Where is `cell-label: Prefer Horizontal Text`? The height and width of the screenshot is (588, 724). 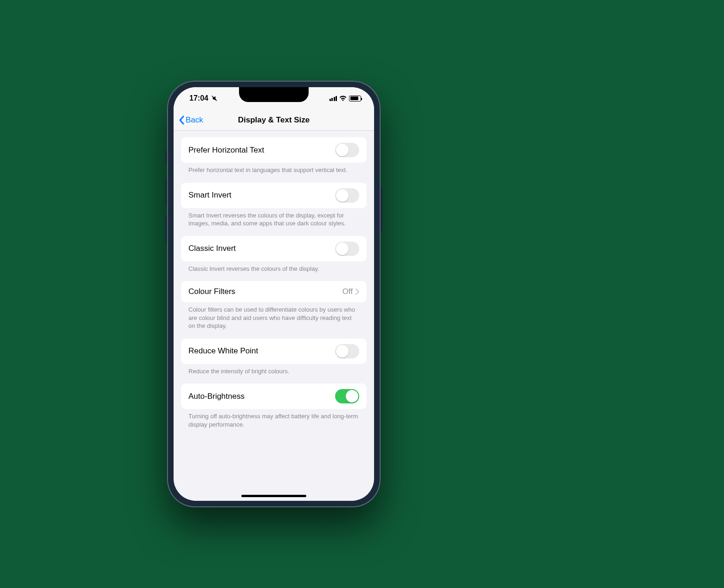
cell-label: Prefer Horizontal Text is located at coordinates (226, 150).